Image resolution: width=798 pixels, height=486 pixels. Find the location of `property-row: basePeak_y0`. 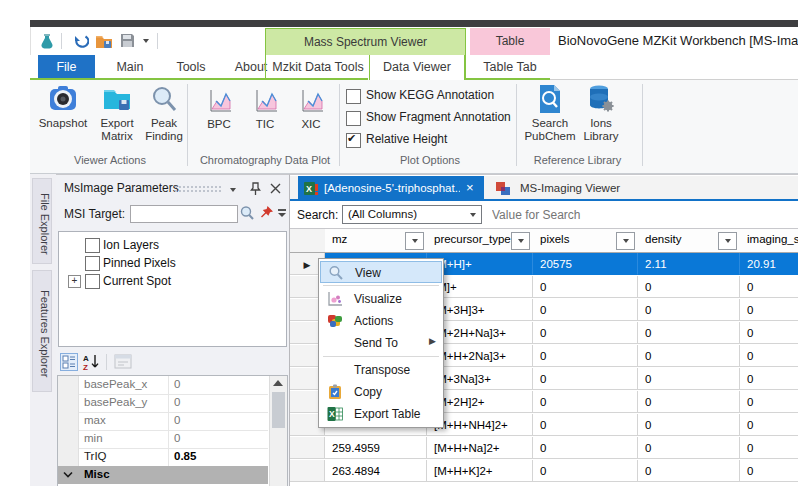

property-row: basePeak_y0 is located at coordinates (163, 404).